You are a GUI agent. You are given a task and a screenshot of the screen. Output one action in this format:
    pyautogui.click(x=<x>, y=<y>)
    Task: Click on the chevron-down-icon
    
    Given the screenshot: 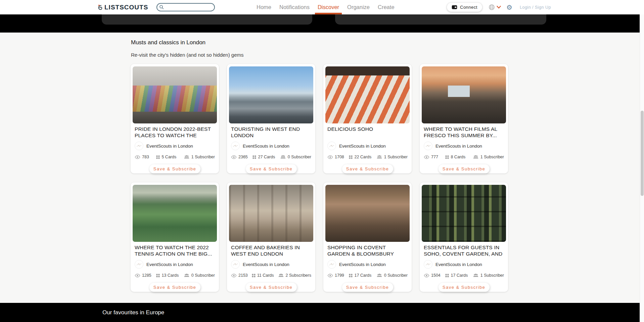 What is the action you would take?
    pyautogui.click(x=499, y=7)
    